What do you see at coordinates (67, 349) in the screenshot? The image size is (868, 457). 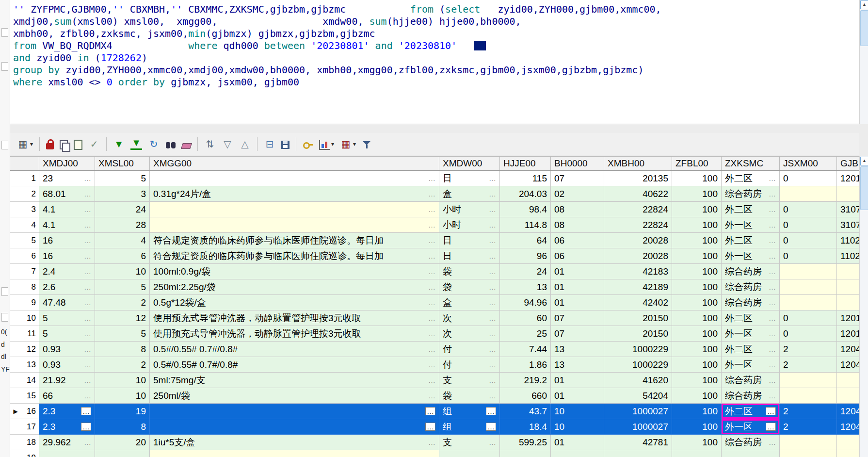 I see `cell-xmdj00: 0.93…` at bounding box center [67, 349].